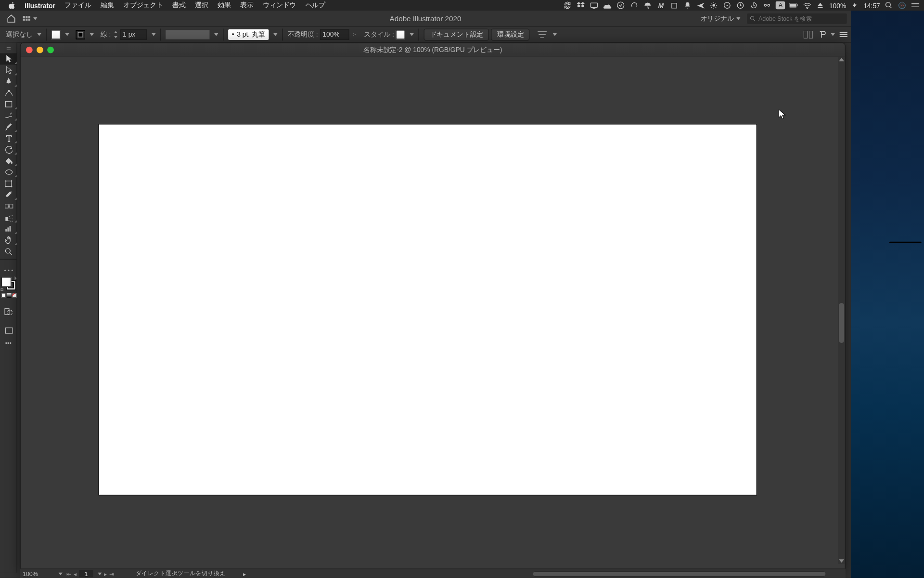 The height and width of the screenshot is (578, 924). Describe the element at coordinates (9, 295) in the screenshot. I see `color-mode-row` at that location.